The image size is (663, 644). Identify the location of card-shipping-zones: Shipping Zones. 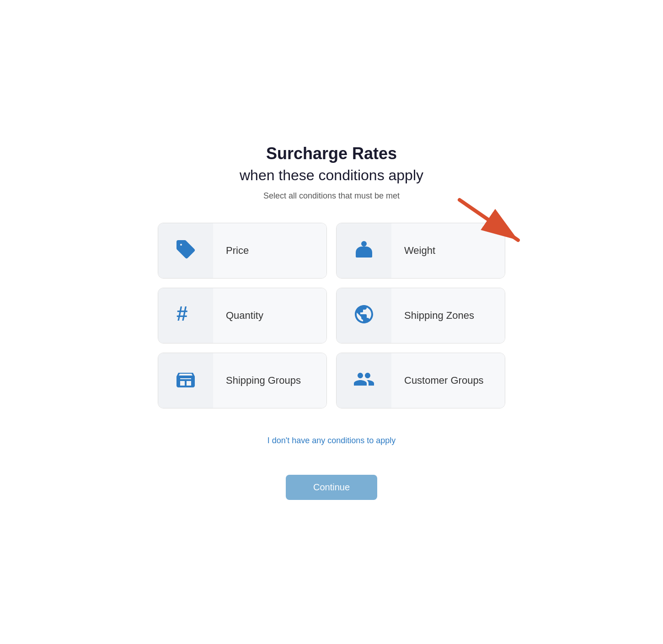
(421, 316).